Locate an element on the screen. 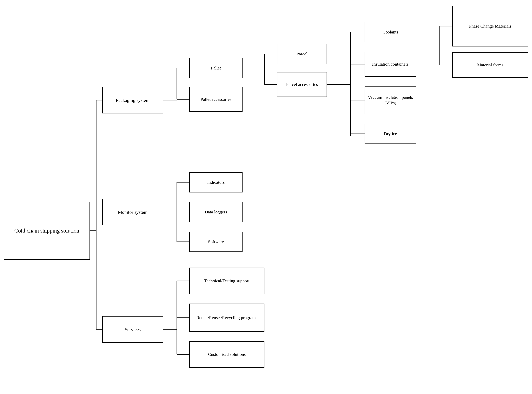 The image size is (532, 394). node-tech-support: Technical/Testing support is located at coordinates (227, 281).